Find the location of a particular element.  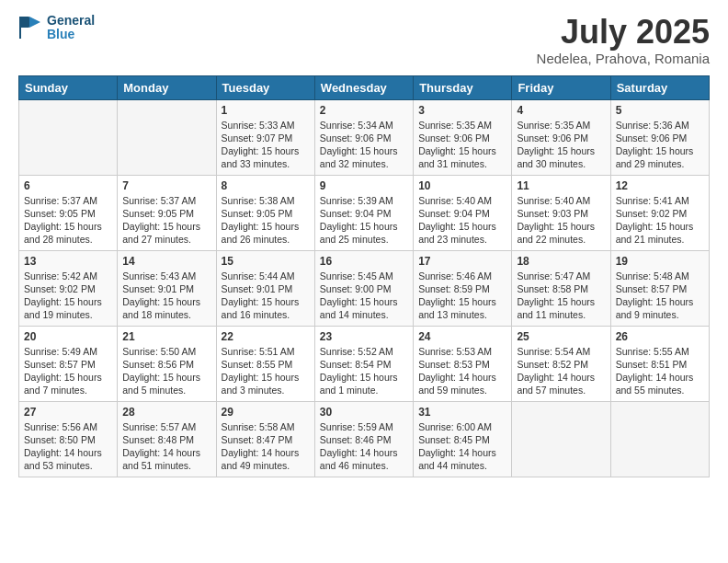

calendar-cell: 29Sunrise: 5:58 AMSunset: 8:47 PMDayligh… is located at coordinates (265, 439).